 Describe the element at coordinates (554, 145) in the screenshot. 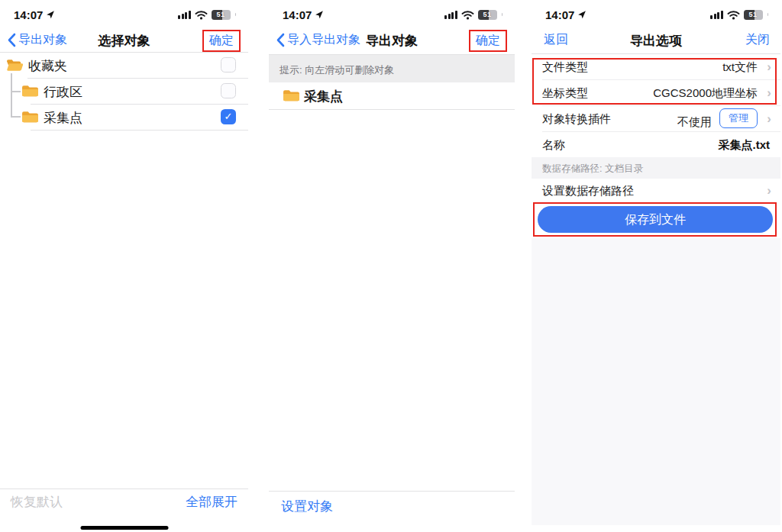

I see `row-label: 名称` at that location.